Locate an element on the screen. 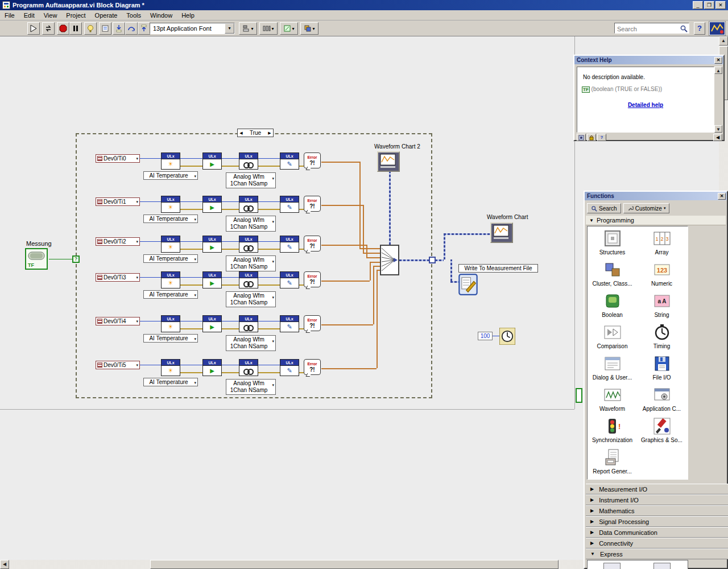 The width and height of the screenshot is (728, 569). show-terminals-icon is located at coordinates (581, 138).